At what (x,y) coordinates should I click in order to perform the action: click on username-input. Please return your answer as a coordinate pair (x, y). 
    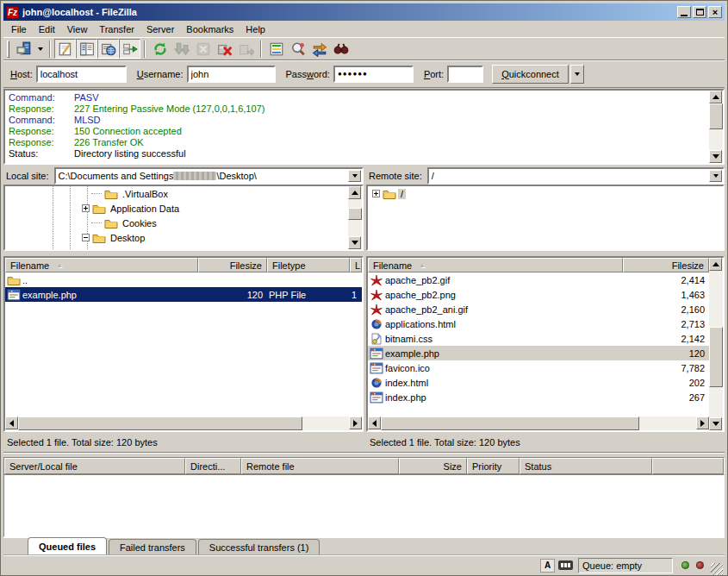
    Looking at the image, I should click on (231, 74).